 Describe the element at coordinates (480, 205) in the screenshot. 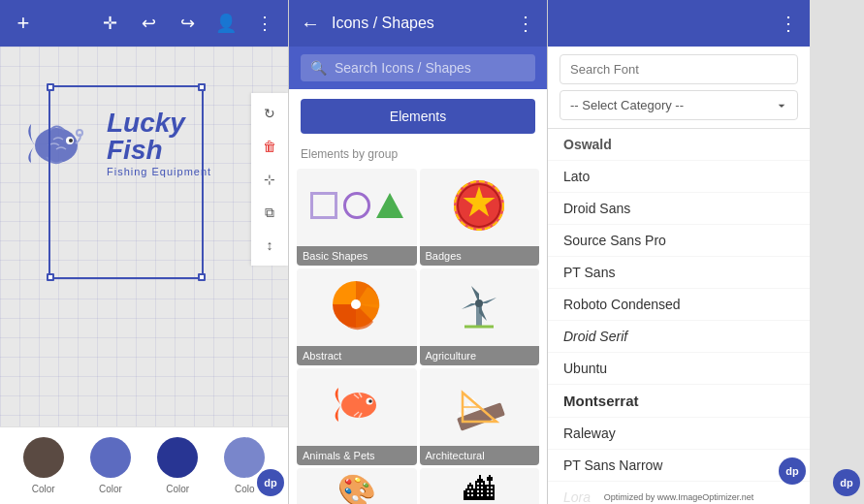

I see `badges-preview` at that location.